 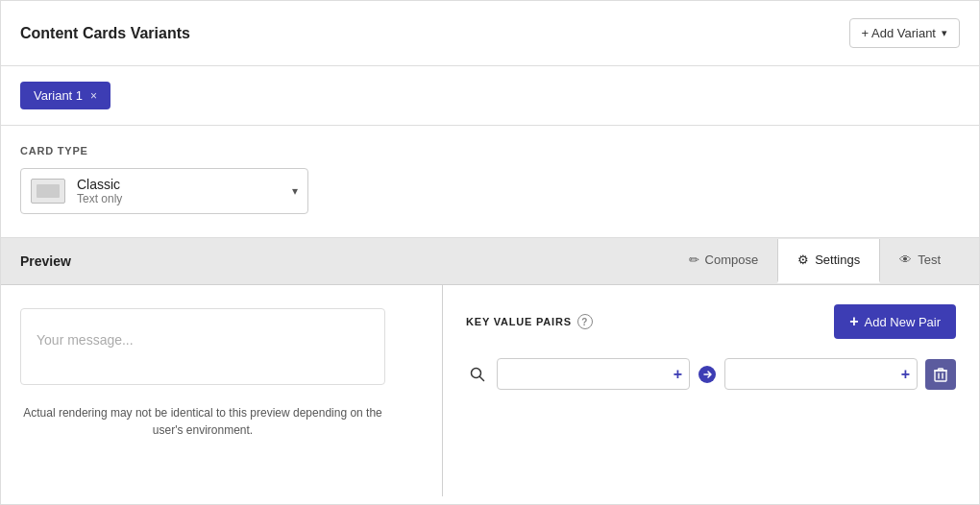 What do you see at coordinates (903, 323) in the screenshot?
I see `add-pair-label: Add New Pair` at bounding box center [903, 323].